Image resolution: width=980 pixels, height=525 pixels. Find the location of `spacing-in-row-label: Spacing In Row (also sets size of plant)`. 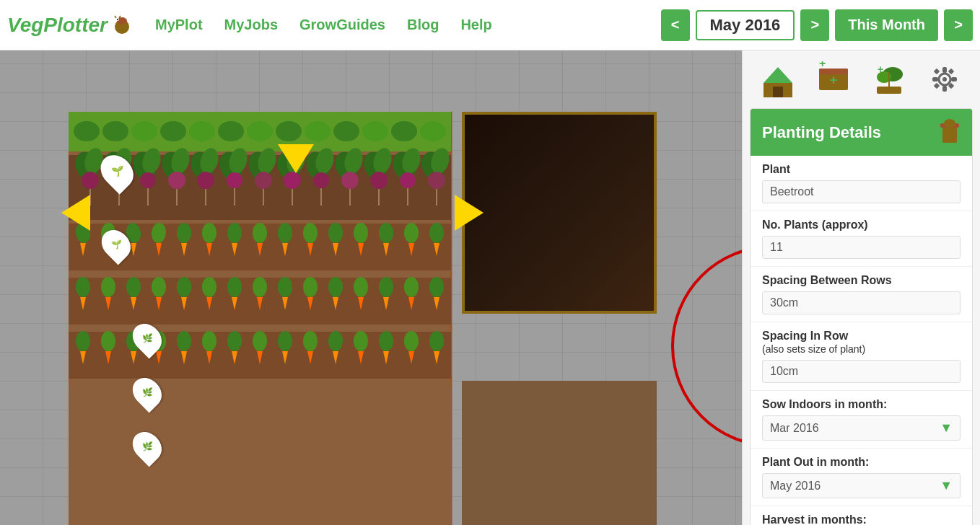

spacing-in-row-label: Spacing In Row (also sets size of plant) is located at coordinates (862, 343).